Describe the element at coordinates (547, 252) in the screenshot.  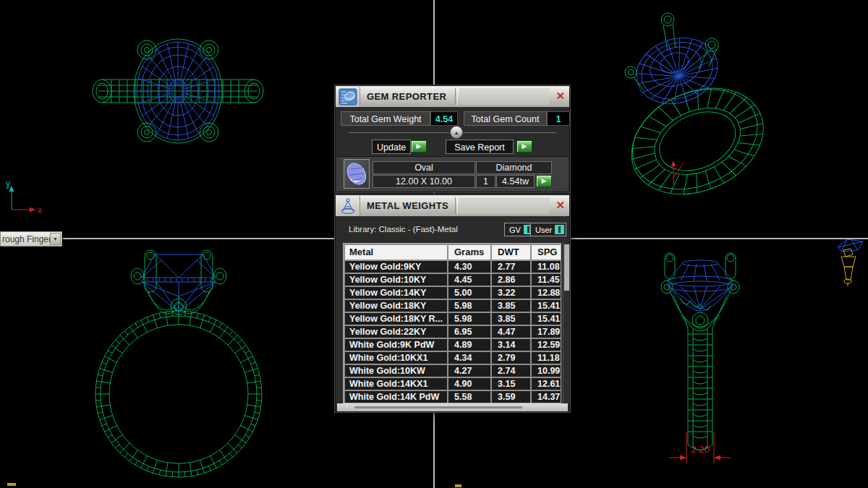
I see `column-header-spg: SPG` at that location.